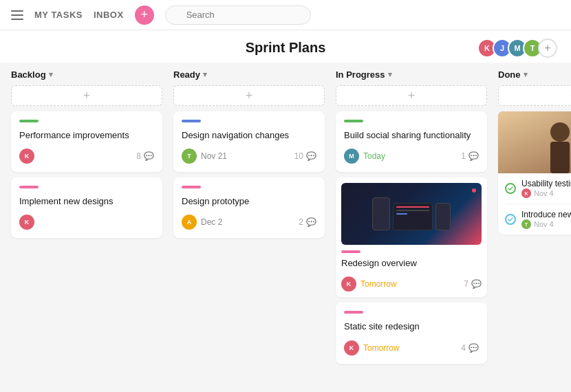  What do you see at coordinates (535, 188) in the screenshot?
I see `done-task-usability: Usability testing K Nov 4` at bounding box center [535, 188].